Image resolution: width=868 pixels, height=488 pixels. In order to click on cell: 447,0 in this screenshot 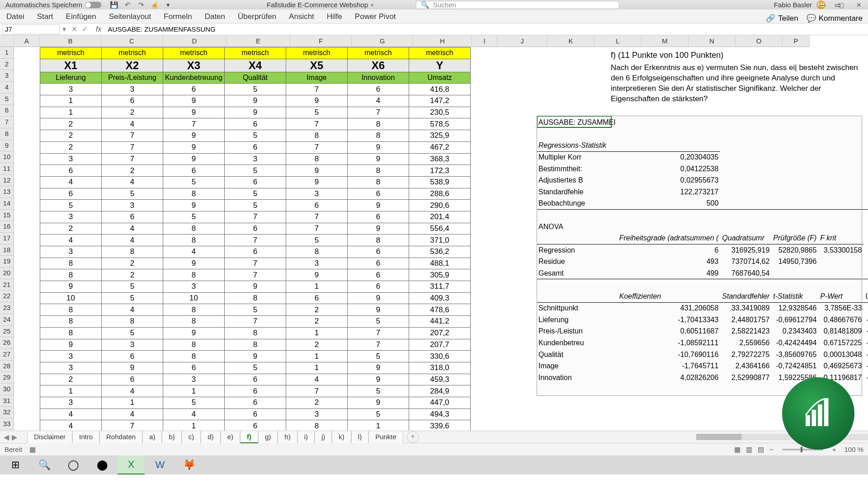, I will do `click(440, 403)`.